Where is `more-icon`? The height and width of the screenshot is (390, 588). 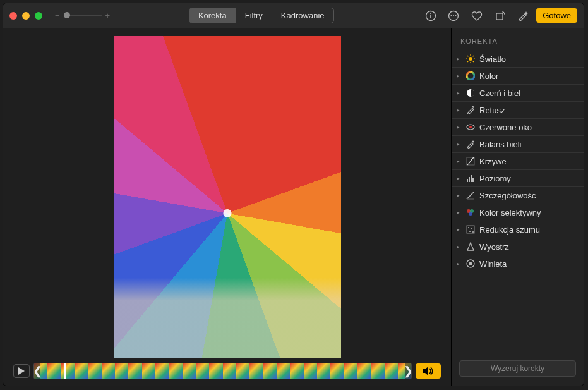 more-icon is located at coordinates (453, 16).